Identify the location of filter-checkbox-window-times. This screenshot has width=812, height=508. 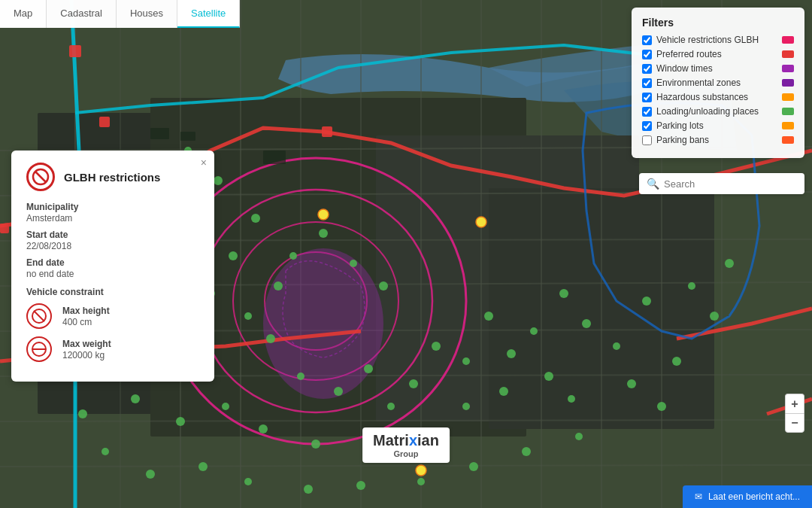
(647, 69).